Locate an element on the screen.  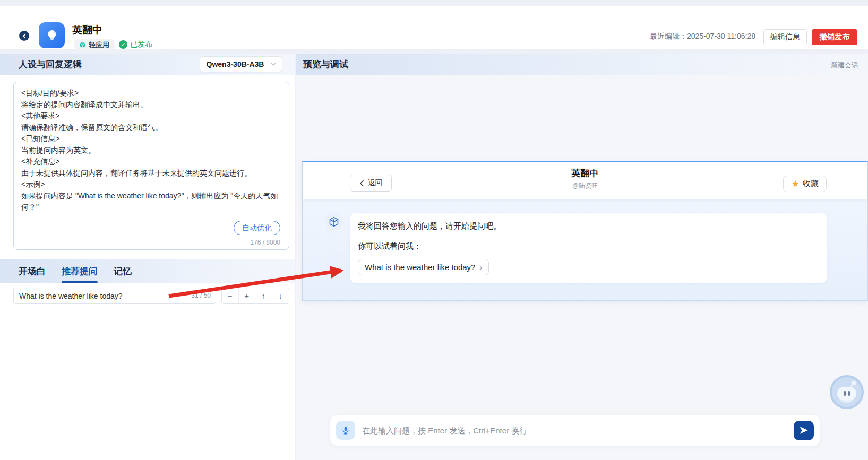
question-stepper: − + ↑ ↓ is located at coordinates (255, 296).